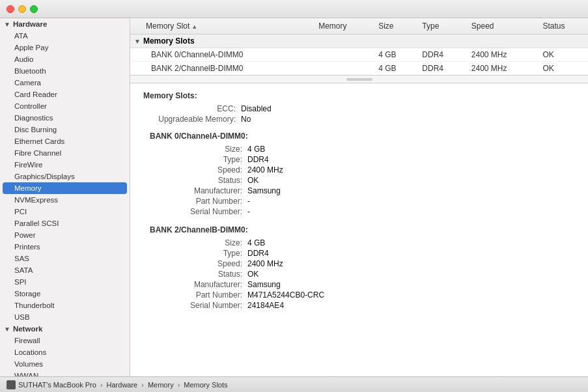 Image resolution: width=588 pixels, height=392 pixels. What do you see at coordinates (199, 160) in the screenshot?
I see `bank-field-label: Type:` at bounding box center [199, 160].